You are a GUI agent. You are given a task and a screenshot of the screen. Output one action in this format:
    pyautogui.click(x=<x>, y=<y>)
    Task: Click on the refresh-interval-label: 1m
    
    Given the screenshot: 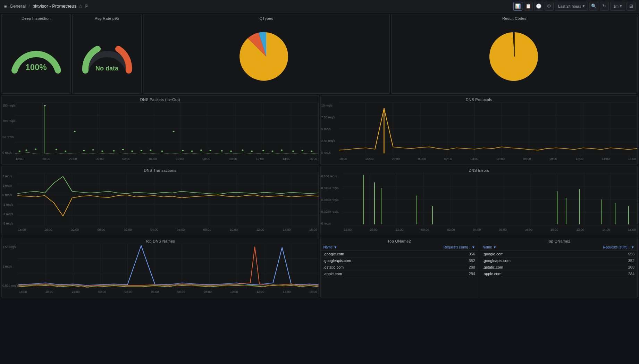 What is the action you would take?
    pyautogui.click(x=616, y=6)
    